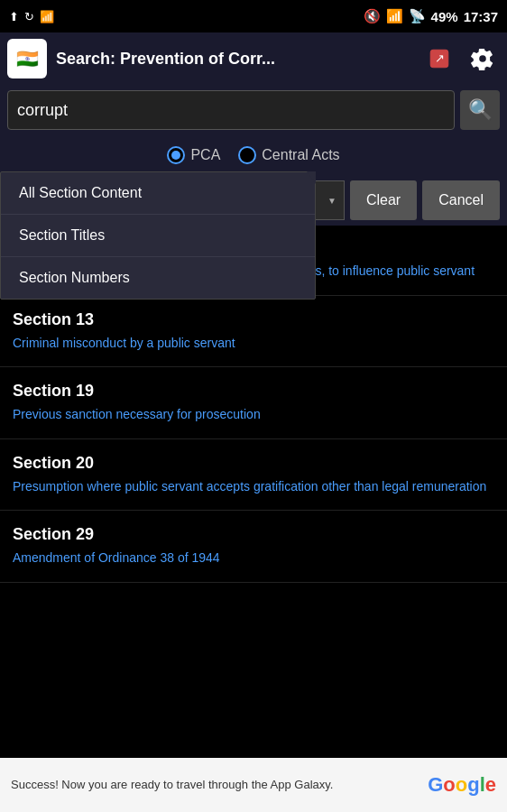  I want to click on mute-icon: 🔇, so click(372, 16).